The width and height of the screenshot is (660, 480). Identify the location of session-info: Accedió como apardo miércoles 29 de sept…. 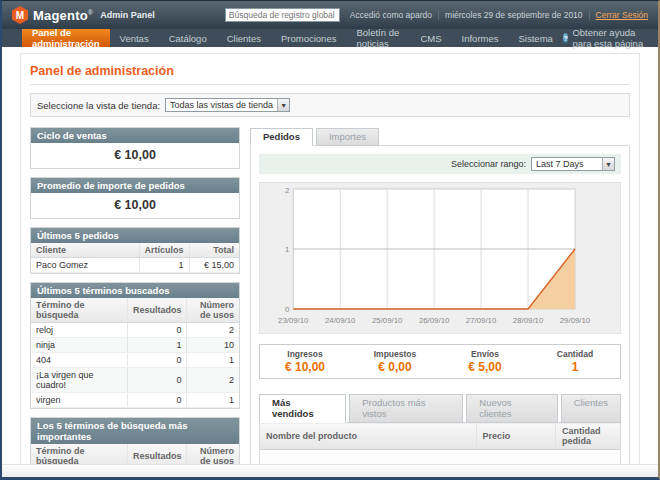
(499, 15).